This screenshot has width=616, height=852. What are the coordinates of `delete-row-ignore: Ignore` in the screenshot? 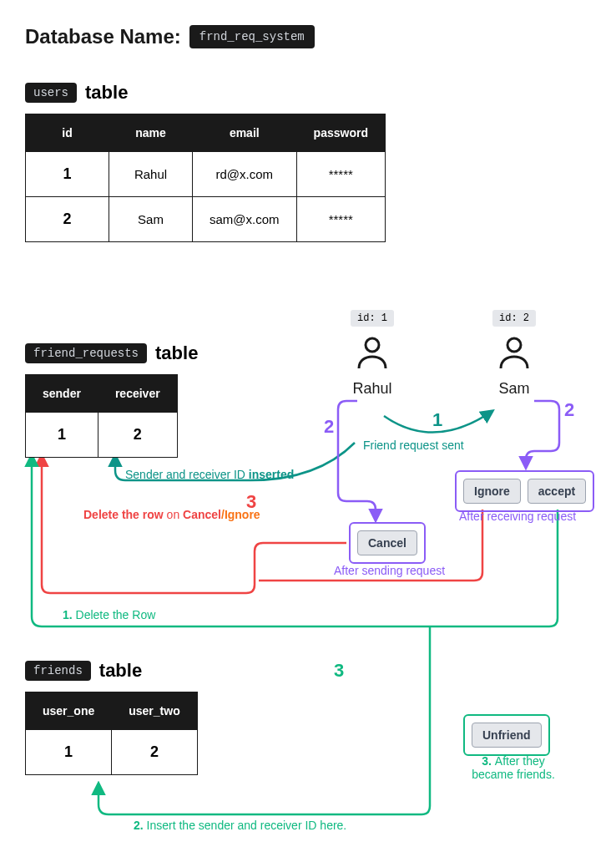 It's located at (242, 515).